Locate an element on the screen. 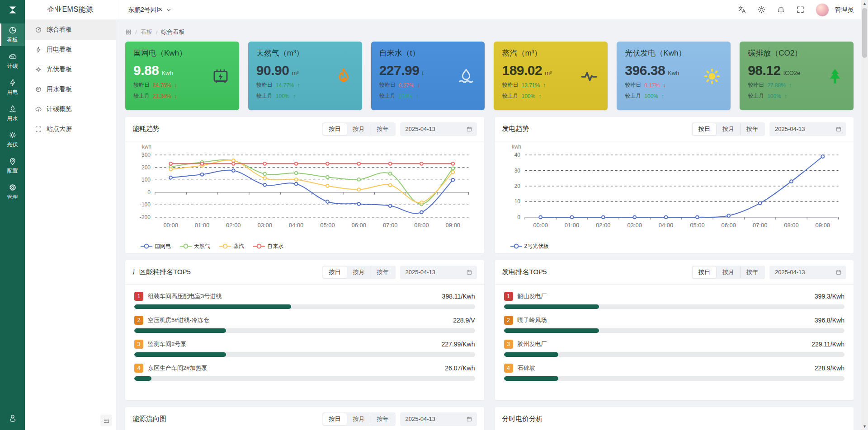 The image size is (868, 430). energy-trend-chart: kwh3002001000-100-20000:0001:0002:0003:0… is located at coordinates (305, 196).